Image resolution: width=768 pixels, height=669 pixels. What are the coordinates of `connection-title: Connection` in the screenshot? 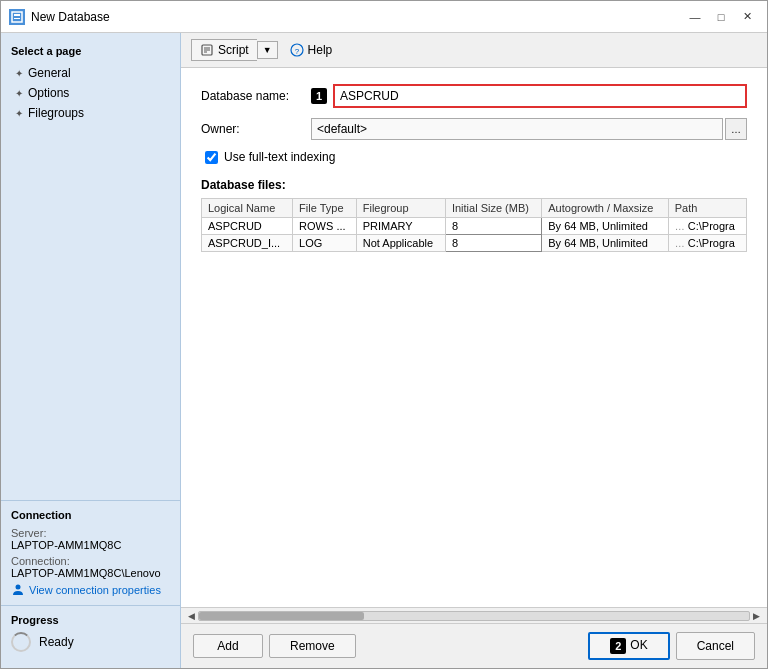 It's located at (90, 515).